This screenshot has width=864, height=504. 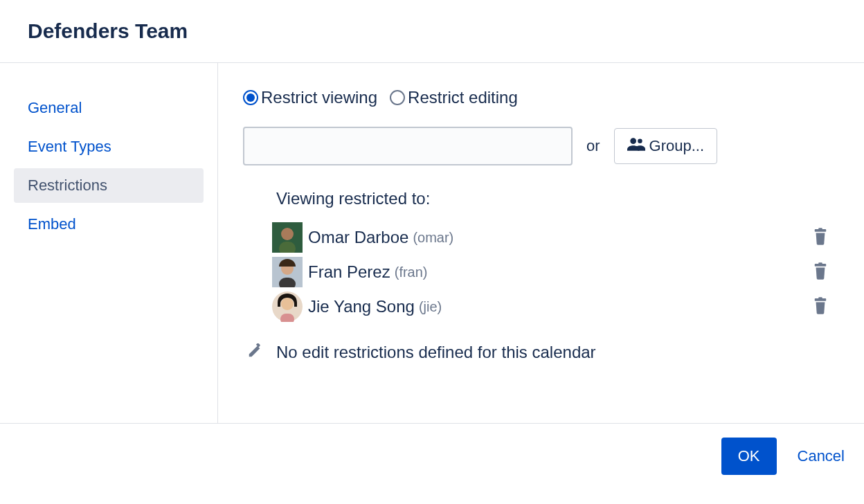 What do you see at coordinates (677, 146) in the screenshot?
I see `group-button-label: Group...` at bounding box center [677, 146].